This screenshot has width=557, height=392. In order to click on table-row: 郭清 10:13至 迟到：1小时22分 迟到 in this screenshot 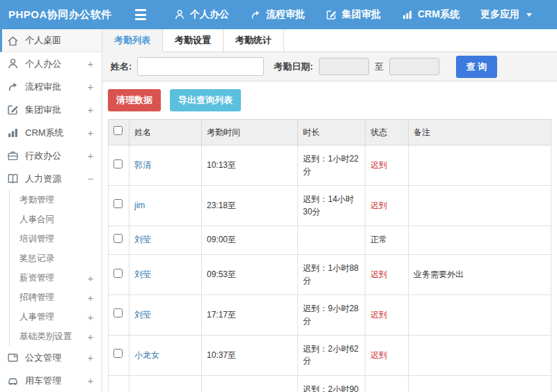, I will do `click(330, 166)`.